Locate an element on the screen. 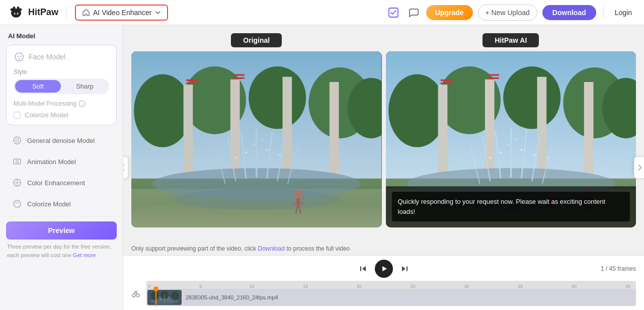  task-icon-button is located at coordinates (393, 13).